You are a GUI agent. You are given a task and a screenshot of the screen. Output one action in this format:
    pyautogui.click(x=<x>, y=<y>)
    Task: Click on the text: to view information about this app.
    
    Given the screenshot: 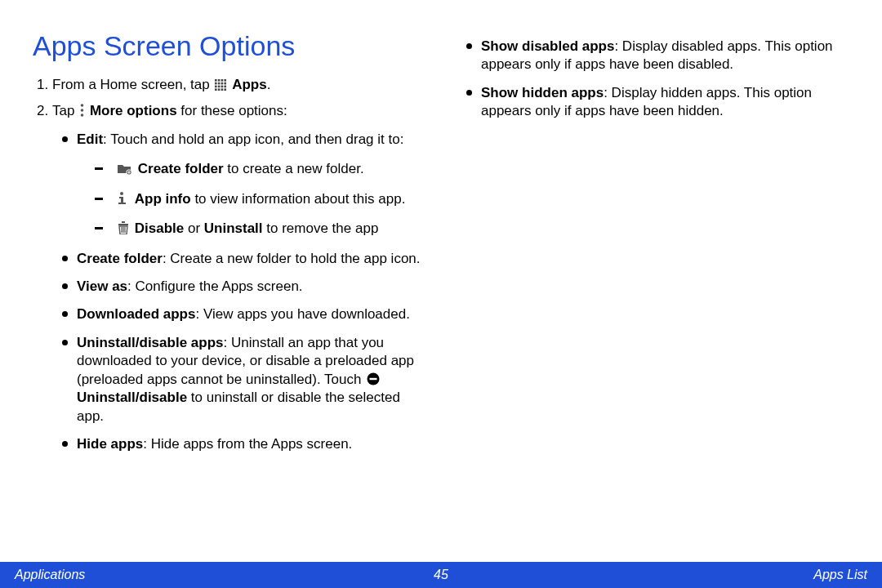 What is the action you would take?
    pyautogui.click(x=299, y=199)
    